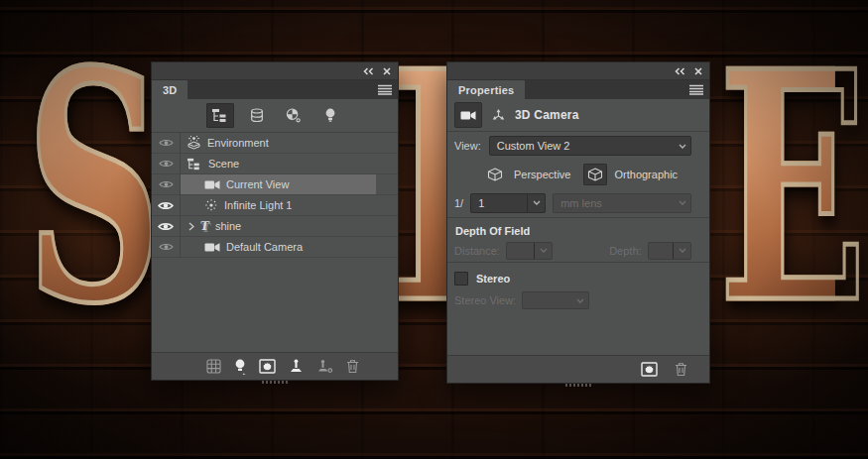 Image resolution: width=868 pixels, height=459 pixels. I want to click on layer-row-infinite-light: Infinite Light 1, so click(275, 206).